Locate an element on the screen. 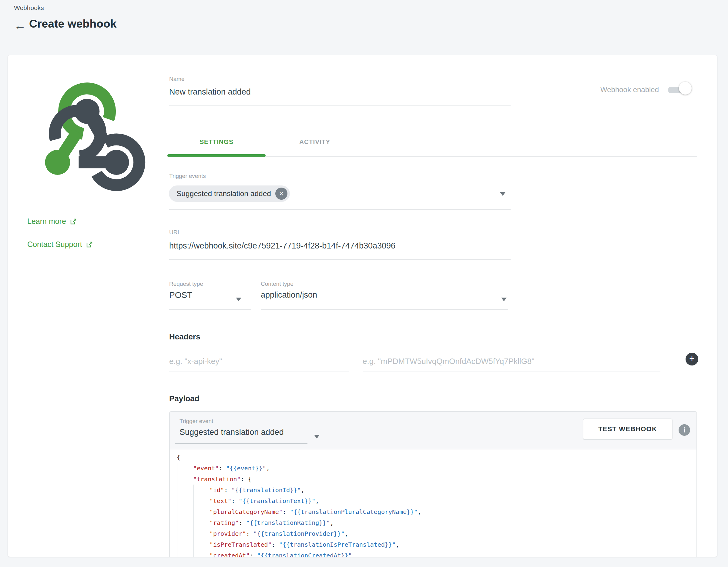 Image resolution: width=728 pixels, height=567 pixels. add-header-button: + is located at coordinates (692, 359).